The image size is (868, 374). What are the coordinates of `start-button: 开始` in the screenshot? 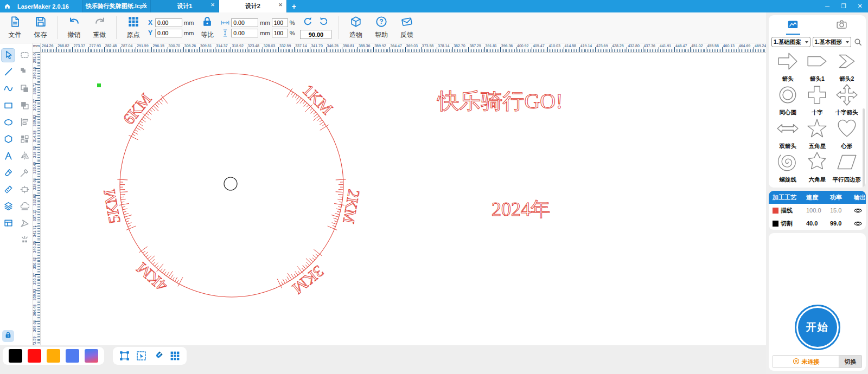 It's located at (818, 327).